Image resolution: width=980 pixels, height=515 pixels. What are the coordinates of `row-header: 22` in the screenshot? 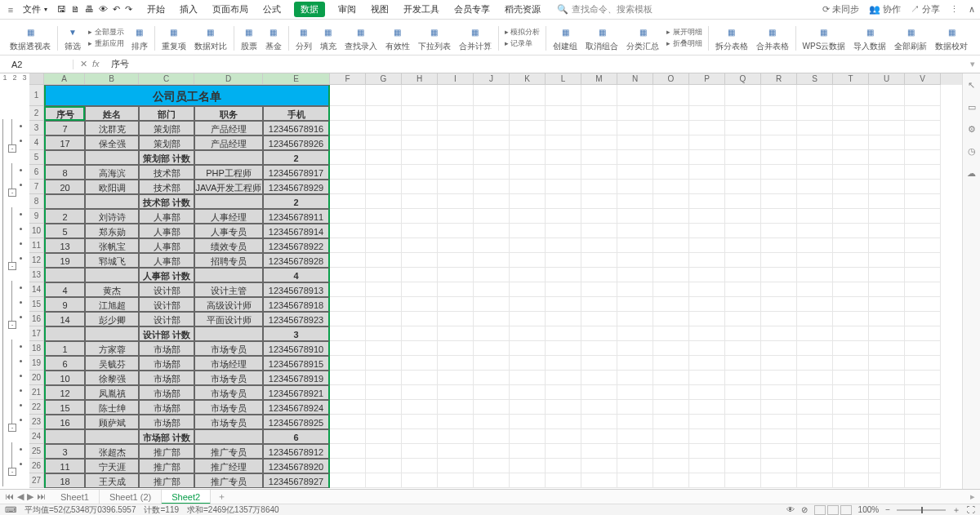 It's located at (37, 407).